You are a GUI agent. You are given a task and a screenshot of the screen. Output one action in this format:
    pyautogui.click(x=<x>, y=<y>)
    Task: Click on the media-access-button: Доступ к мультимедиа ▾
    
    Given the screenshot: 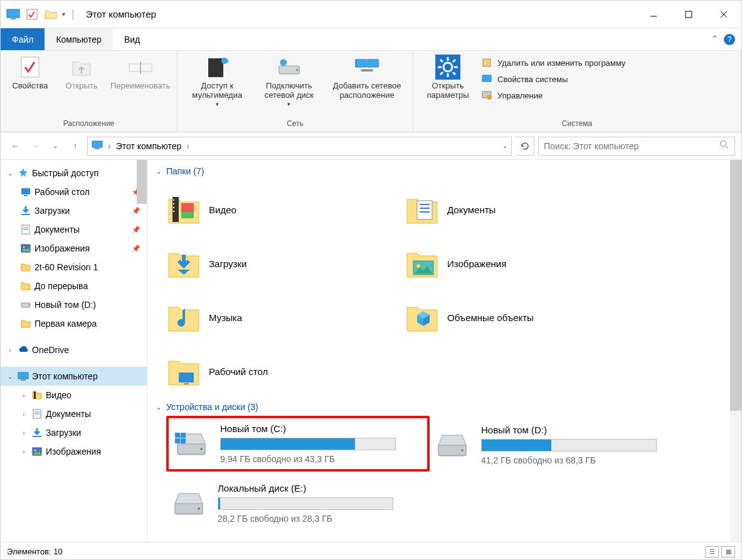 What is the action you would take?
    pyautogui.click(x=217, y=80)
    